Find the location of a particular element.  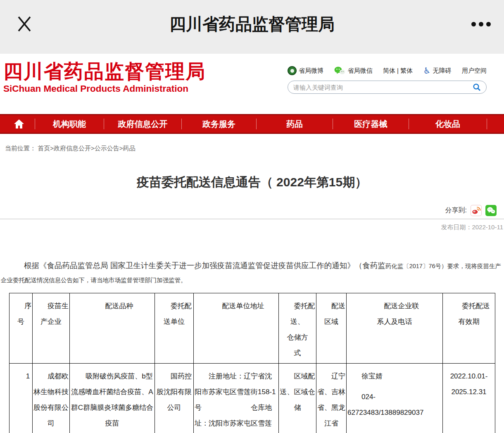

site-header: 四川省药品监督管理局 SiChuan Medical Products Admi… is located at coordinates (252, 84).